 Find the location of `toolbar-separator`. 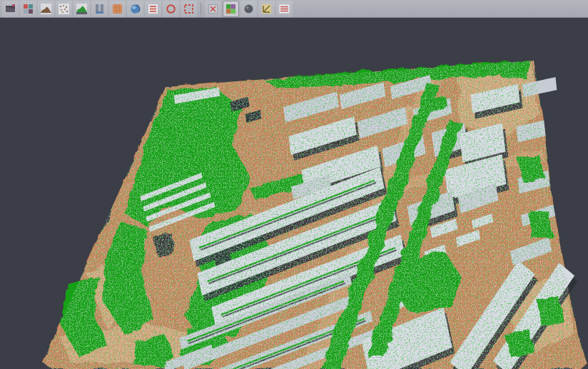

toolbar-separator is located at coordinates (201, 9).